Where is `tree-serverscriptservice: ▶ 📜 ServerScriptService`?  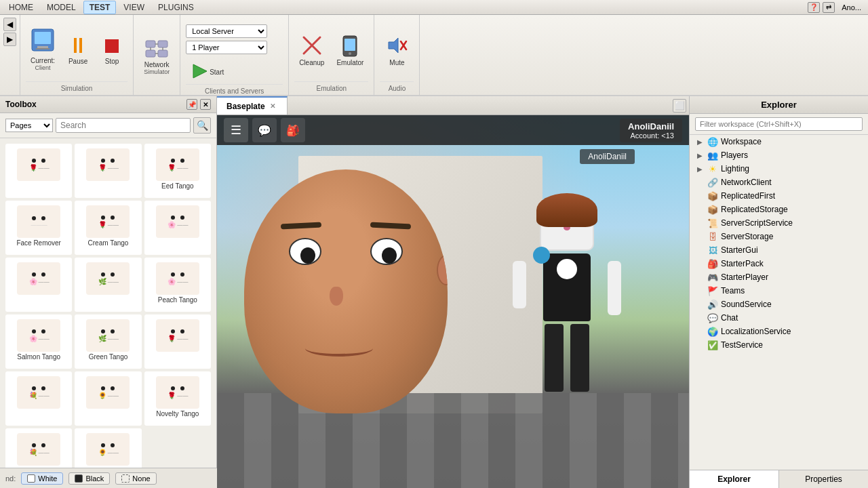 tree-serverscriptservice: ▶ 📜 ServerScriptService is located at coordinates (778, 223).